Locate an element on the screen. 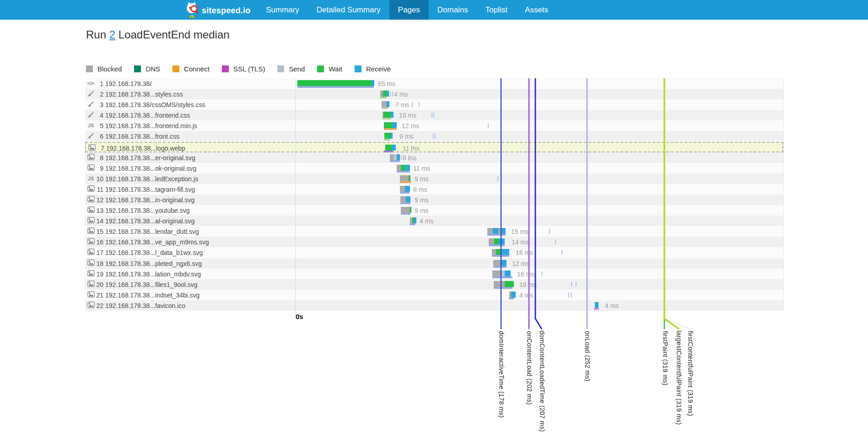 The width and height of the screenshot is (868, 438). axis-zero-label: 0s is located at coordinates (299, 317).